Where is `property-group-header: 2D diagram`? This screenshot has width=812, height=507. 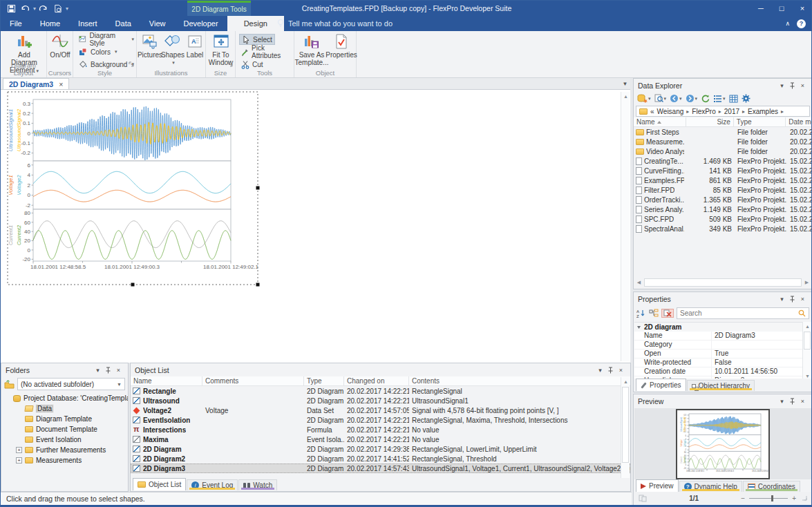
property-group-header: 2D diagram is located at coordinates (719, 327).